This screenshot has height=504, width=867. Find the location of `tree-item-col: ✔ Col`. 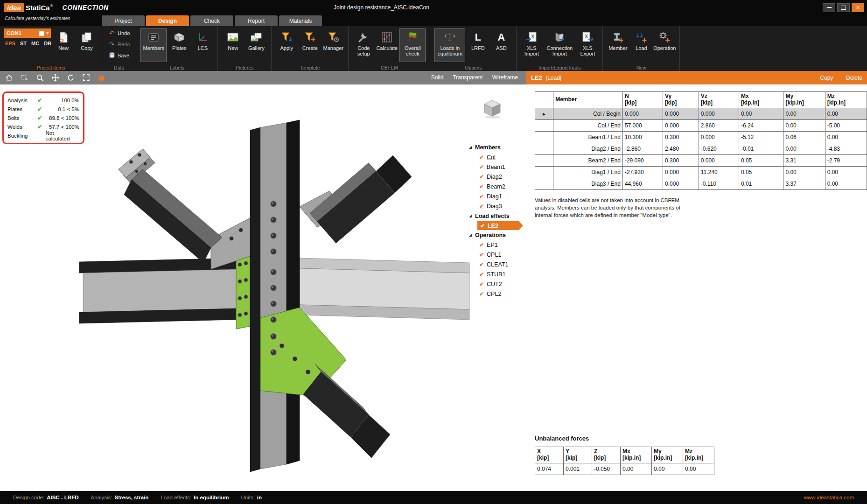

tree-item-col: ✔ Col is located at coordinates (497, 157).